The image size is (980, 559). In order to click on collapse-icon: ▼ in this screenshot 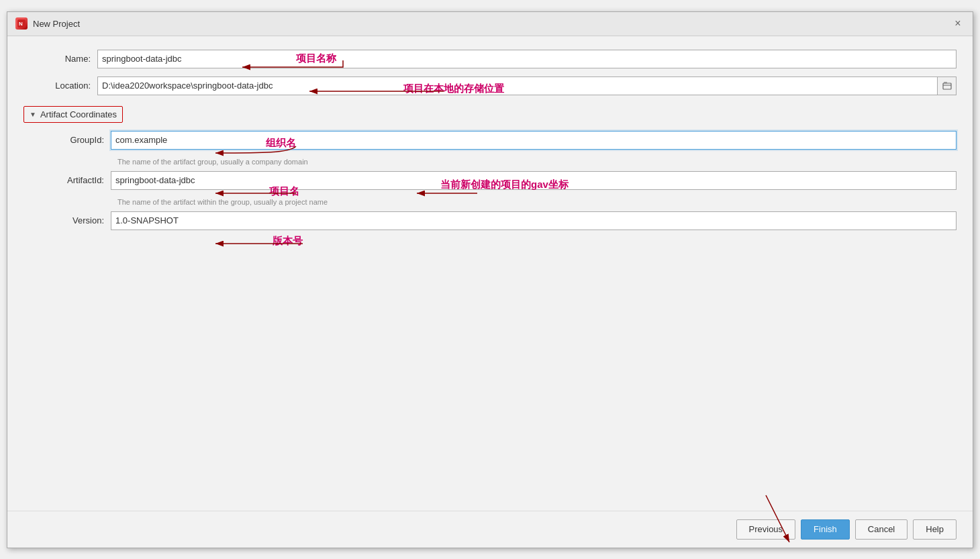, I will do `click(33, 114)`.